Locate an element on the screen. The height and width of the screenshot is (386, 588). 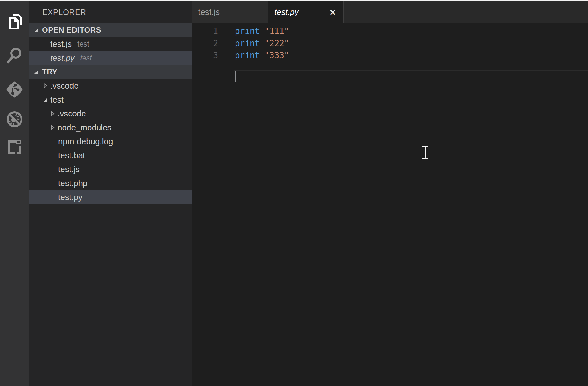
activity-item-search is located at coordinates (15, 55).